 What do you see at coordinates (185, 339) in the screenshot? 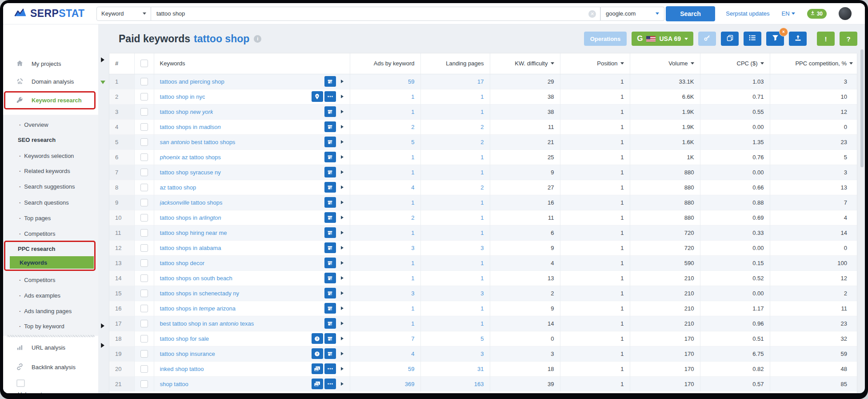
I see `keyword-link: tattoo shop for sale` at bounding box center [185, 339].